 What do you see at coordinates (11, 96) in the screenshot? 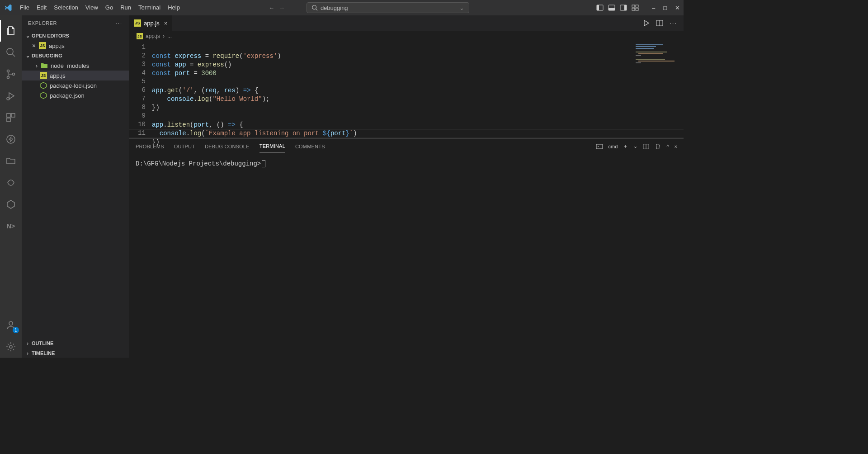
I see `activity-debug-icon` at bounding box center [11, 96].